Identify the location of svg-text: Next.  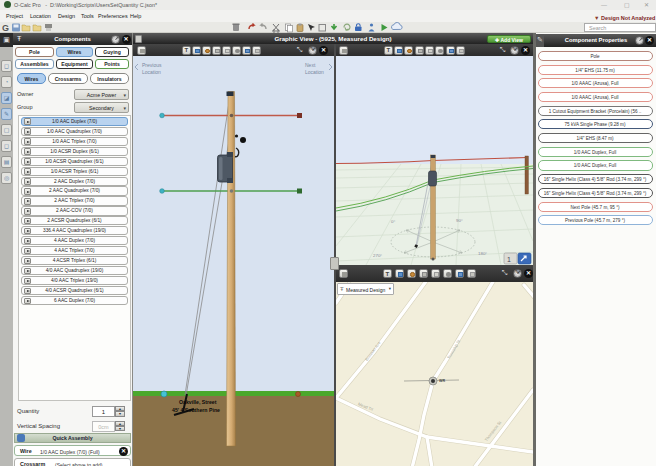
(310, 65).